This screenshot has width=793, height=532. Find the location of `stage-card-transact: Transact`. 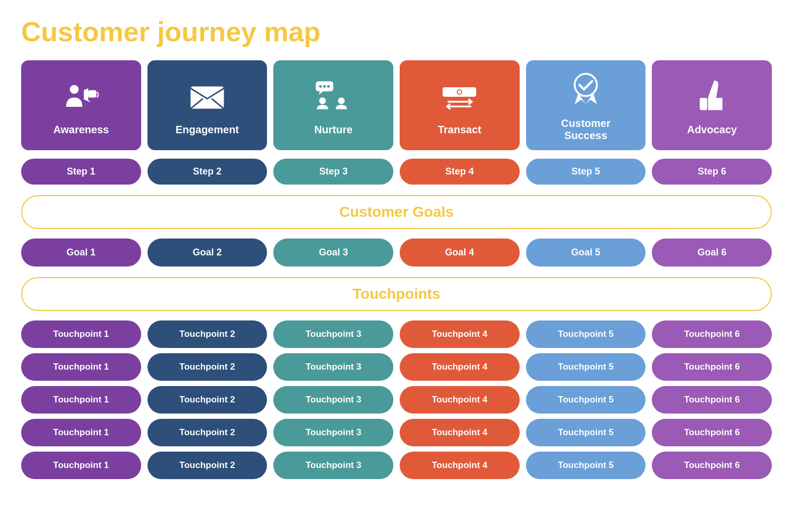

stage-card-transact: Transact is located at coordinates (460, 105).